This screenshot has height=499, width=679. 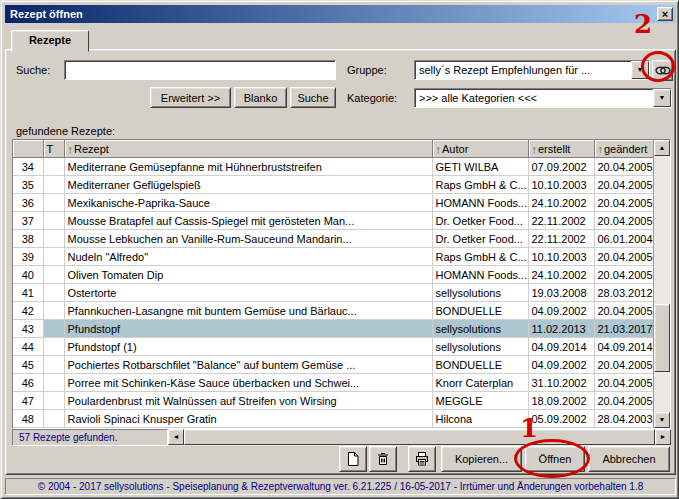 I want to click on rezept-cell: Ravioli Spinaci Knusper Gratin, so click(x=248, y=419).